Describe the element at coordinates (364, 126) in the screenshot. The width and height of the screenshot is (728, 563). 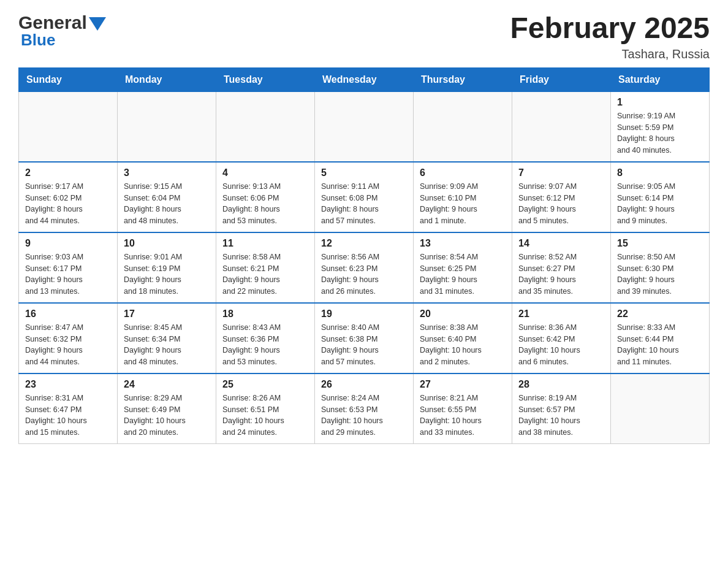
I see `calendar-week-1: 1Sunrise: 9:19 AMSunset: 5:59 PMDaylight…` at that location.